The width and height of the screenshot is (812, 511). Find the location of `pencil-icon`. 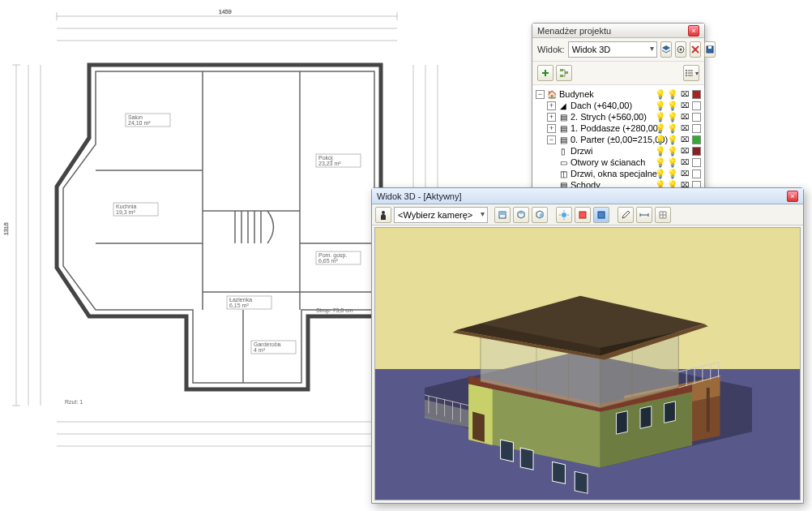

pencil-icon is located at coordinates (626, 215).